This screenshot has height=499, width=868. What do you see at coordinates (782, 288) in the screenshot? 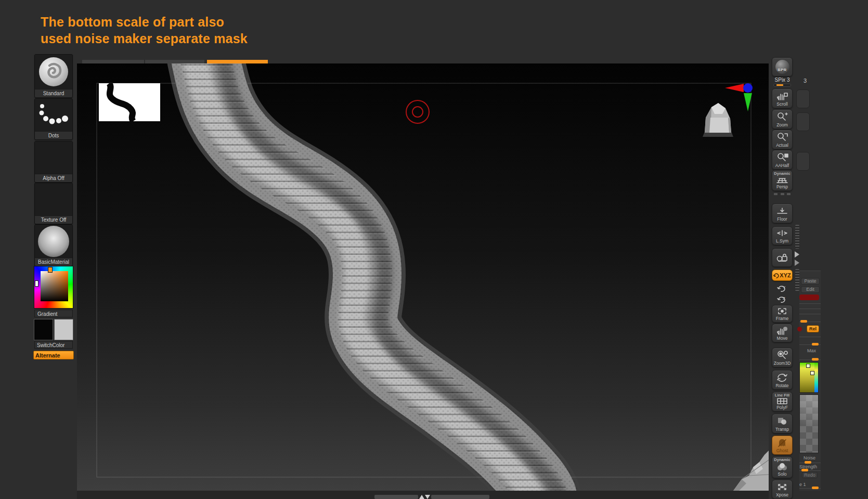
I see `rotate-y-button: Y` at bounding box center [782, 288].